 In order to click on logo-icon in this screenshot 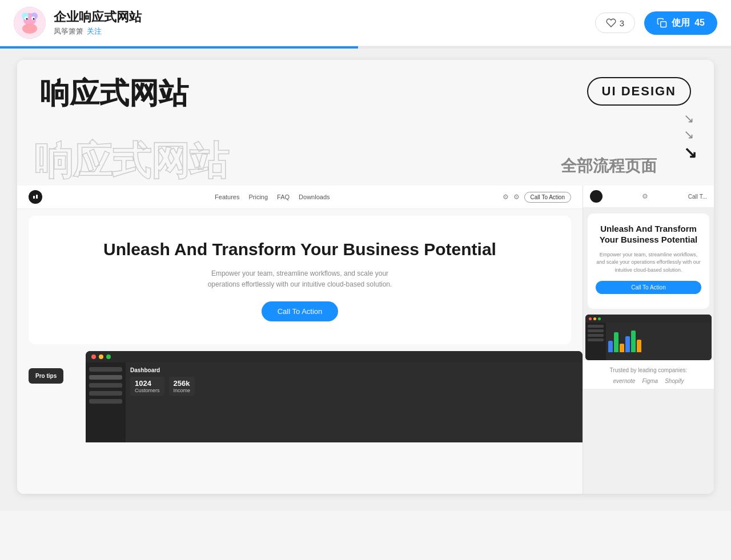, I will do `click(35, 197)`.